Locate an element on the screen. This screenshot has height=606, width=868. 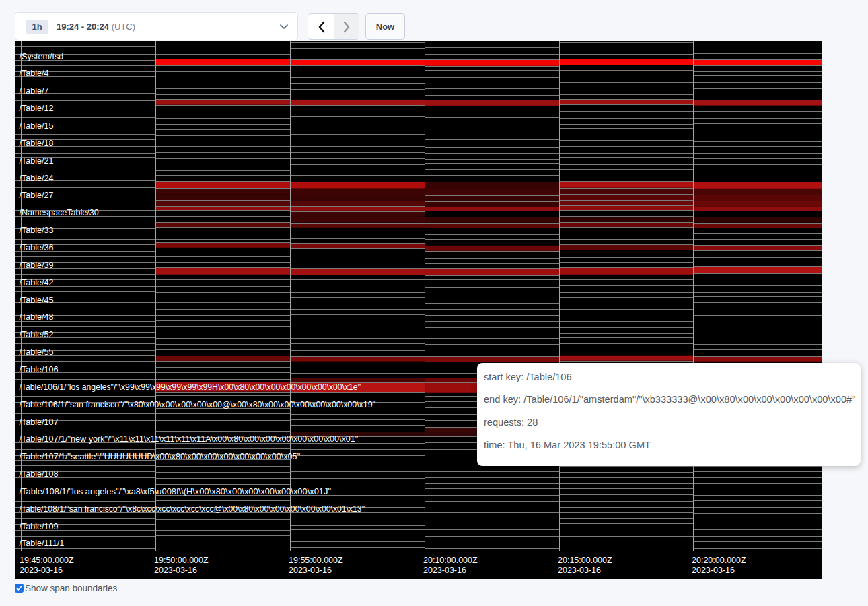
svg-text: /Table/52 is located at coordinates (36, 335).